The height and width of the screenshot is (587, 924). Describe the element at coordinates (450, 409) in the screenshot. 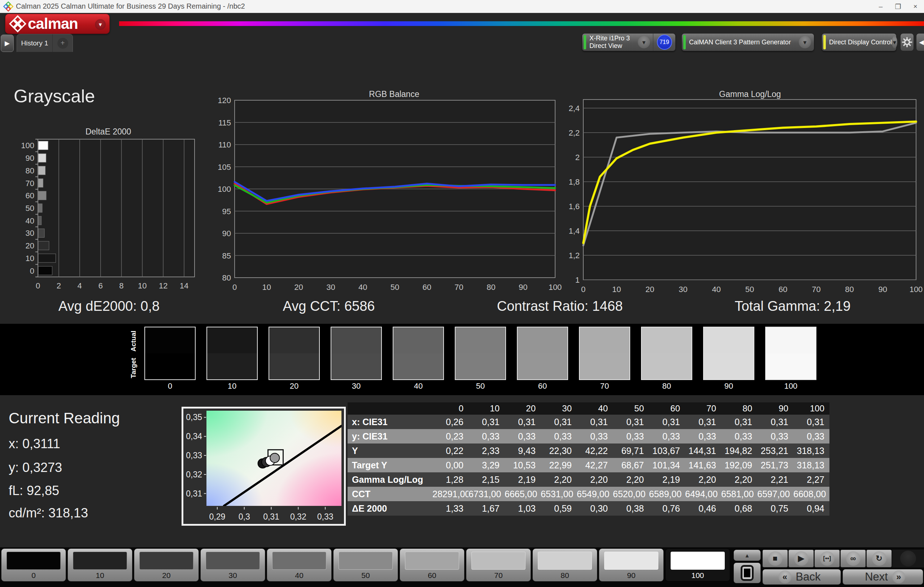

I see `table-col-header: 0` at that location.